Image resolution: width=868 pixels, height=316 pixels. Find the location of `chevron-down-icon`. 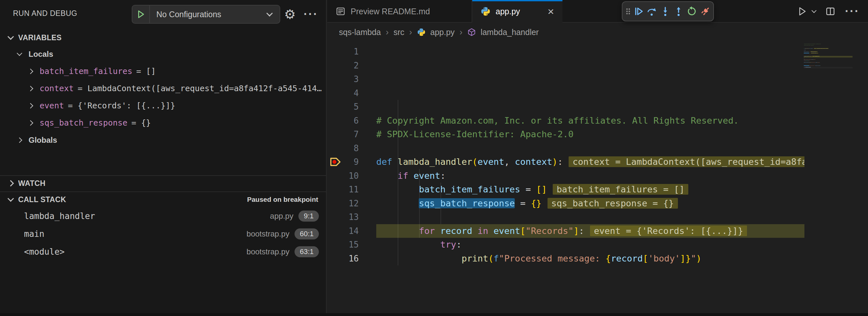

chevron-down-icon is located at coordinates (20, 53).